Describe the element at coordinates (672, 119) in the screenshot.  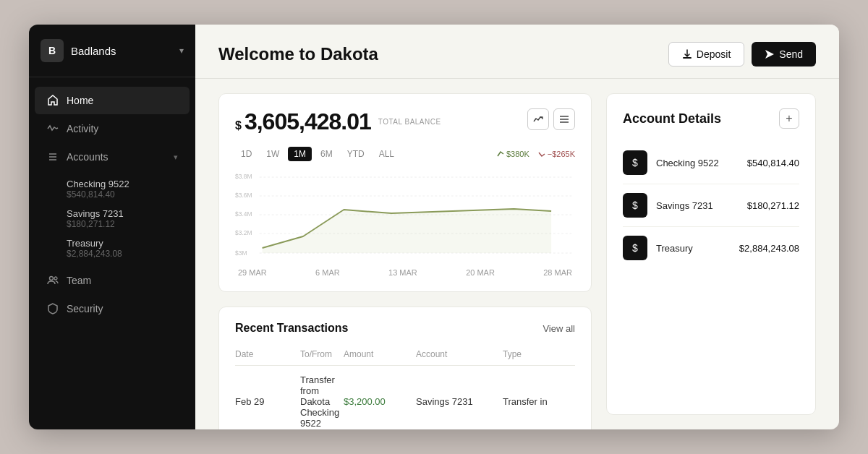
I see `account-details-title: Account Details` at that location.